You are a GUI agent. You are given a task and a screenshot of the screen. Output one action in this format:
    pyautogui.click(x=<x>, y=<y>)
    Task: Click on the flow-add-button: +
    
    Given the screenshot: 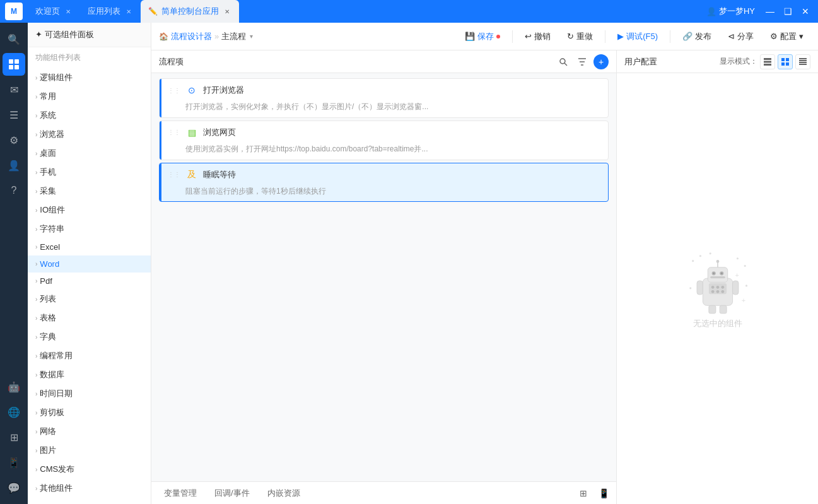 What is the action you would take?
    pyautogui.click(x=601, y=62)
    